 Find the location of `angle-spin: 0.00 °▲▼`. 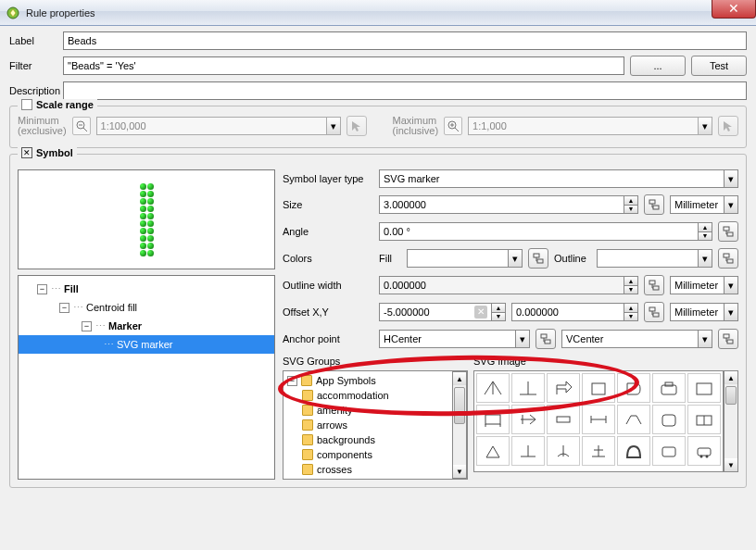

angle-spin: 0.00 °▲▼ is located at coordinates (546, 231).